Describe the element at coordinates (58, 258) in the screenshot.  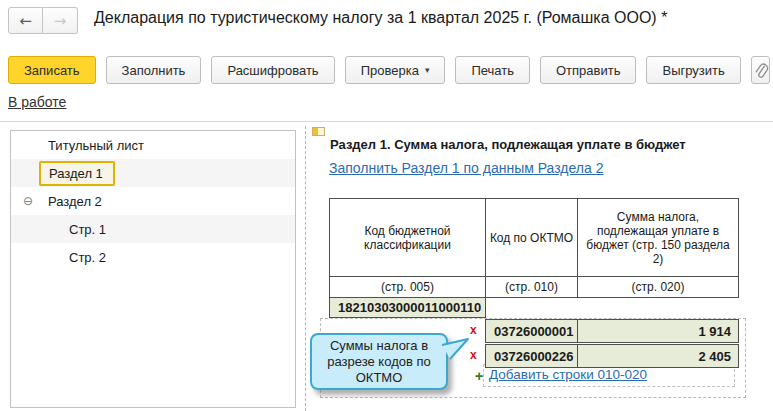
I see `tree-item-label: Стр. 2` at that location.